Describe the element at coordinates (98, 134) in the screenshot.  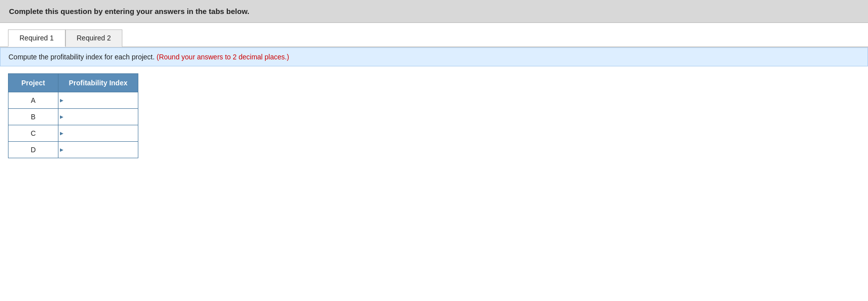
I see `pi-cell-c` at that location.